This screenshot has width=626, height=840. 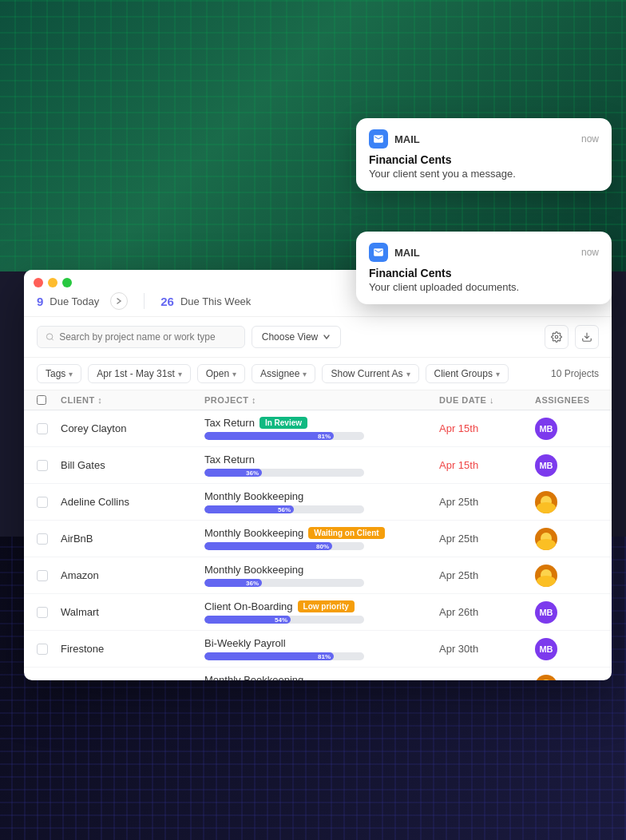 I want to click on select-all-checkbox, so click(x=42, y=400).